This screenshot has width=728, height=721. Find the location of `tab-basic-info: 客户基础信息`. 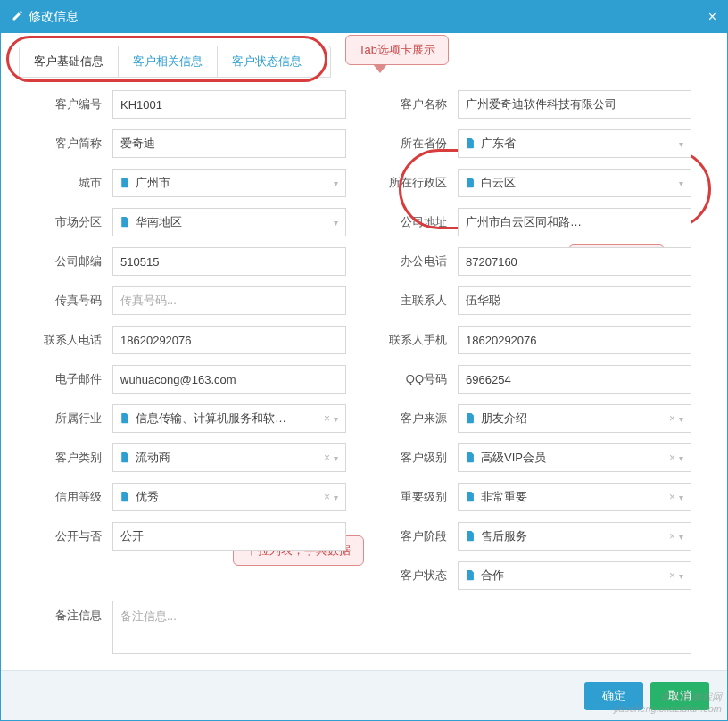

tab-basic-info: 客户基础信息 is located at coordinates (70, 62).